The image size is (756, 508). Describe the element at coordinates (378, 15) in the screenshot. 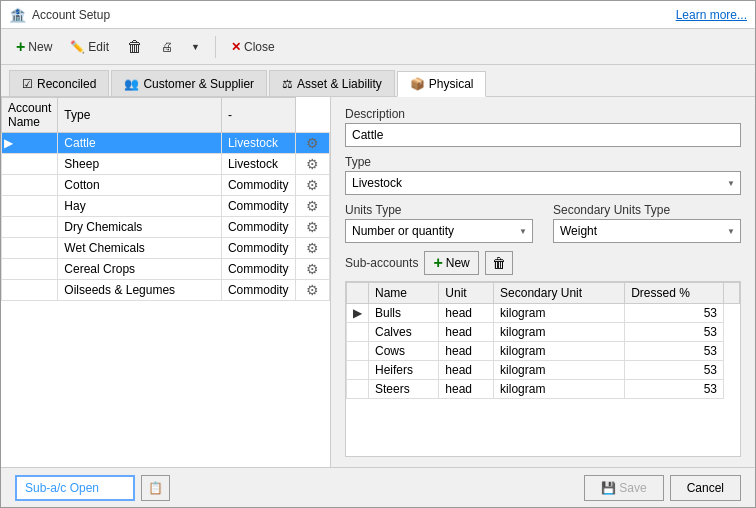

I see `title-bar: 🏦 Account Setup Learn more...` at that location.